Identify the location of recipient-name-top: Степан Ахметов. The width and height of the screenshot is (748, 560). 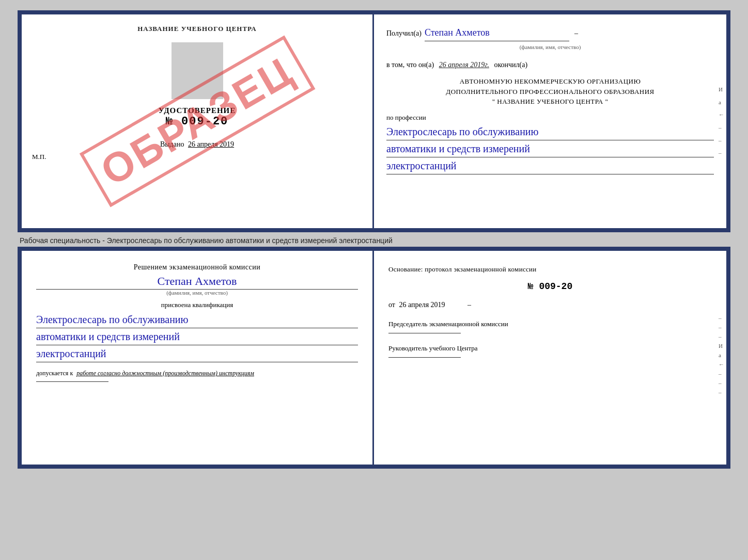
(497, 33).